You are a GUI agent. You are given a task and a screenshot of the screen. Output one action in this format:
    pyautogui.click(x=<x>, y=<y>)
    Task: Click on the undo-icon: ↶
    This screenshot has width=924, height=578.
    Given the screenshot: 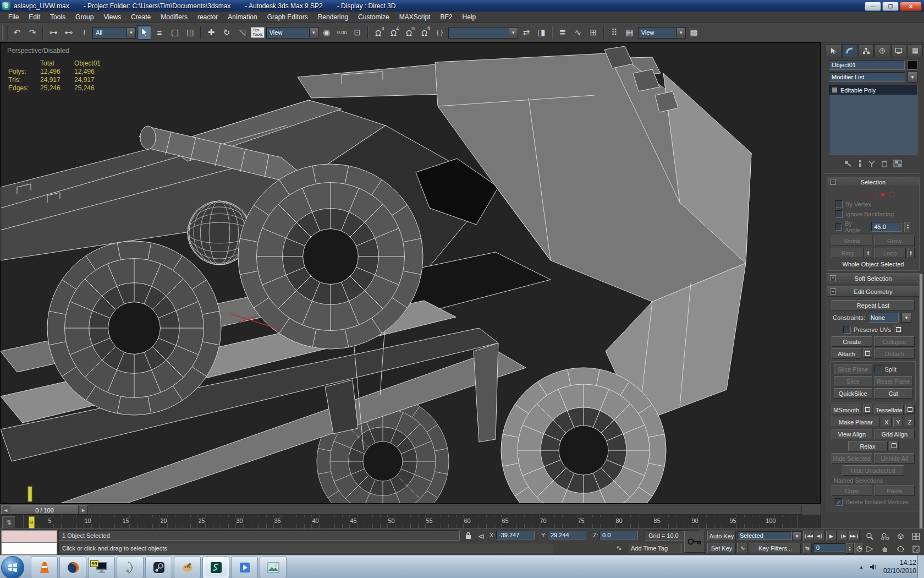 What is the action you would take?
    pyautogui.click(x=17, y=32)
    